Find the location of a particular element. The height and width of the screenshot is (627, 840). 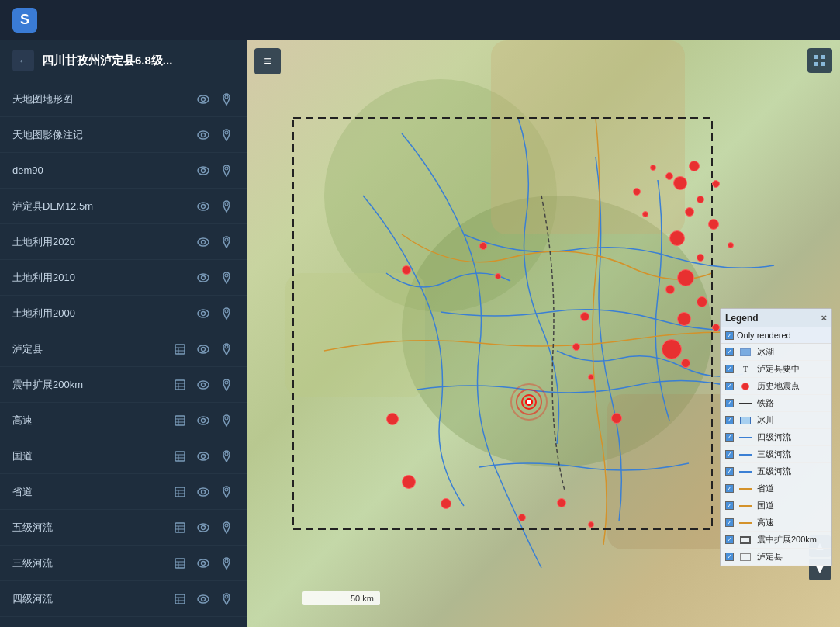

legend-item: ✓ 高速 is located at coordinates (776, 523).